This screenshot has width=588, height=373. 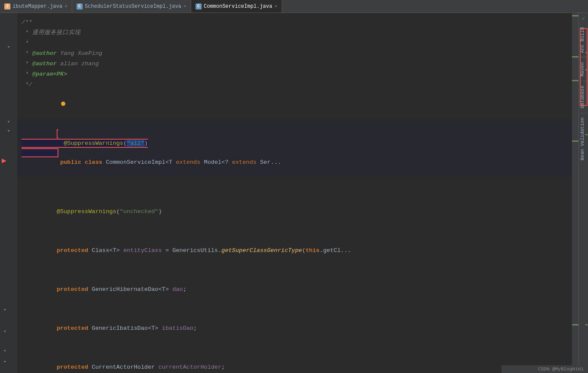 I want to click on line-content: protected GenericIbatisDao<T> ibatisDao;, so click(x=295, y=324).